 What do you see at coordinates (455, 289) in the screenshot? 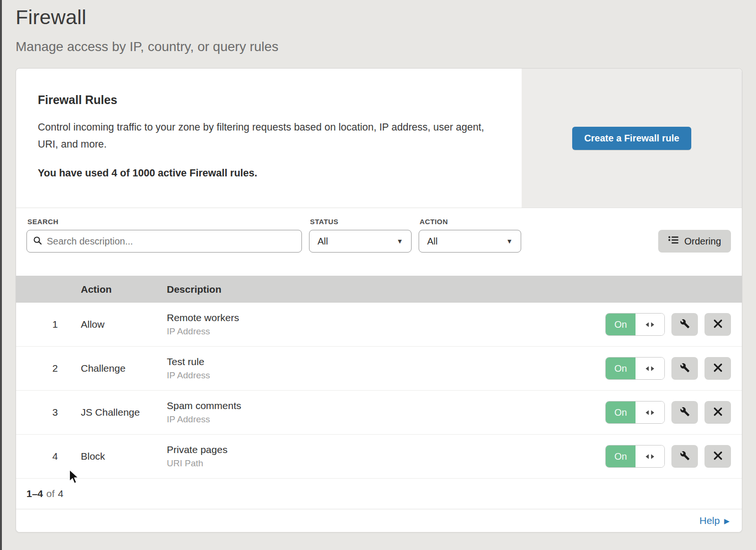
I see `description-column-header: Description` at bounding box center [455, 289].